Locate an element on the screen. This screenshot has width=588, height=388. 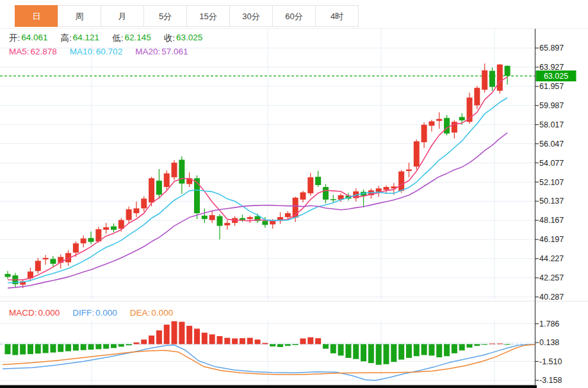
axis-tick-label: 50.137 is located at coordinates (551, 201).